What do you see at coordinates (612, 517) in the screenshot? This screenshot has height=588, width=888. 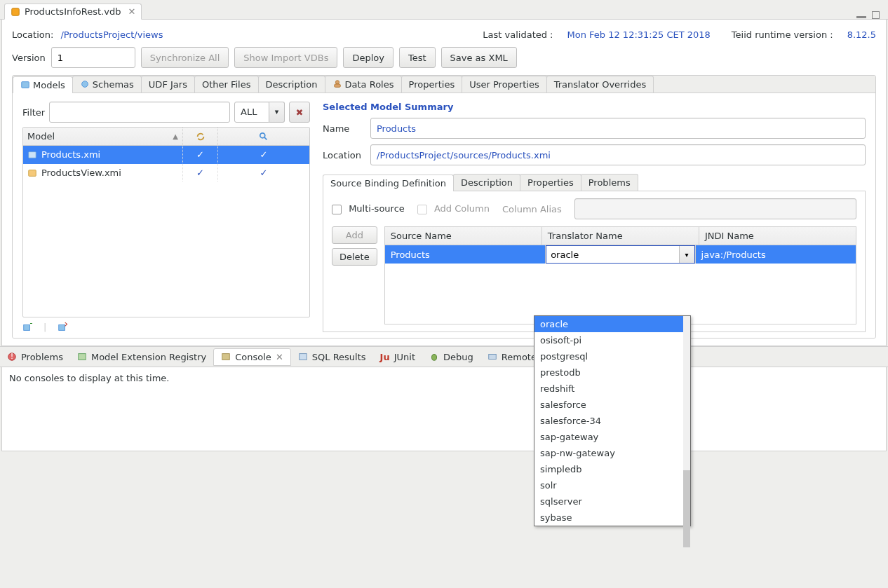 I see `dropdown-option: sybase` at bounding box center [612, 517].